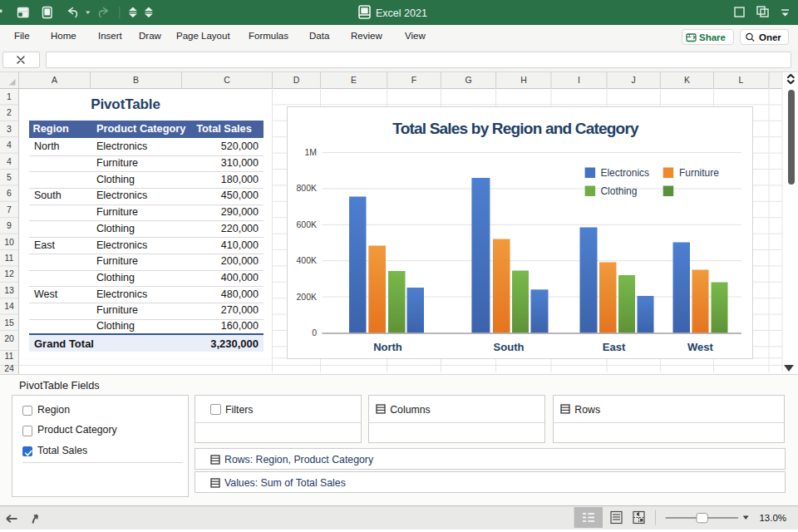 This screenshot has height=532, width=798. I want to click on svg-text: 24, so click(9, 368).